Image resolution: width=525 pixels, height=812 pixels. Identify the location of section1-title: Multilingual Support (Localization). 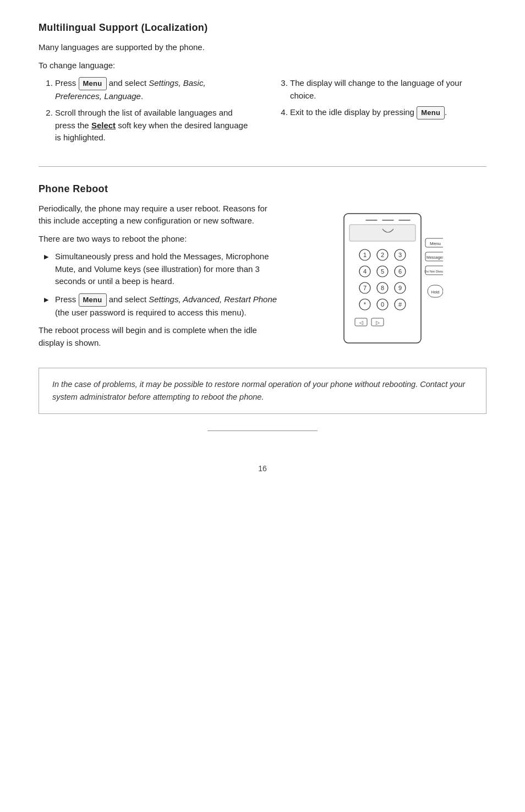
(262, 28).